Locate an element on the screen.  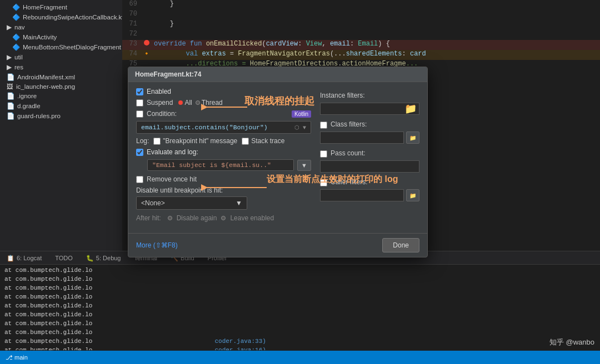
caller-filters-browse-btn: 📁 is located at coordinates (413, 195).